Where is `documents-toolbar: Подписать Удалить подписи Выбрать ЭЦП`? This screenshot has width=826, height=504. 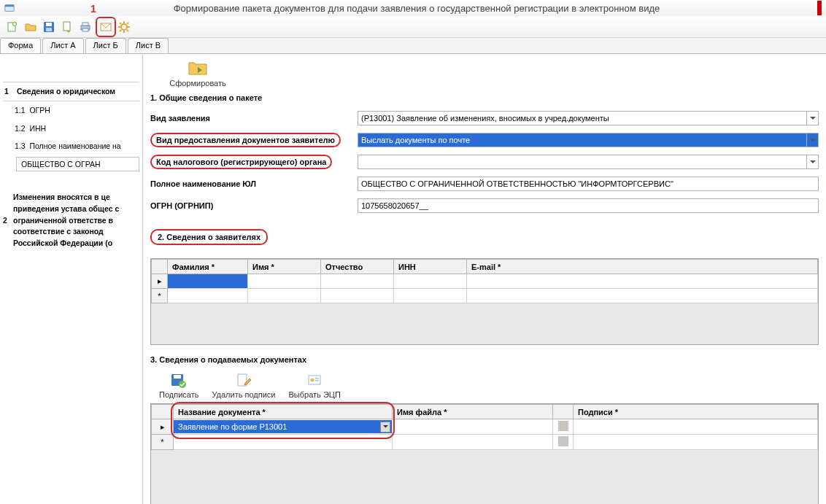
documents-toolbar: Подписать Удалить подписи Выбрать ЭЦП is located at coordinates (489, 386).